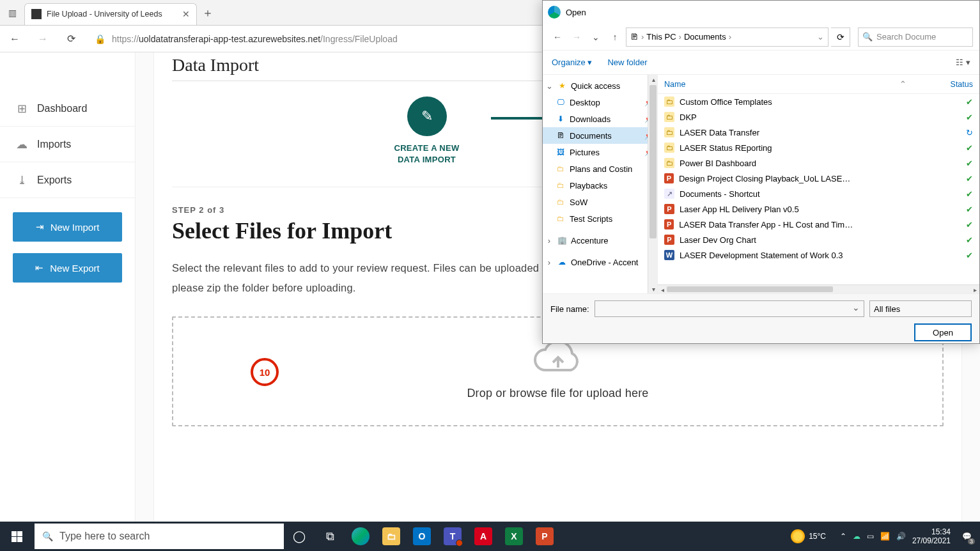 This screenshot has height=551, width=980. I want to click on onedrive-tray-icon: ☁, so click(857, 536).